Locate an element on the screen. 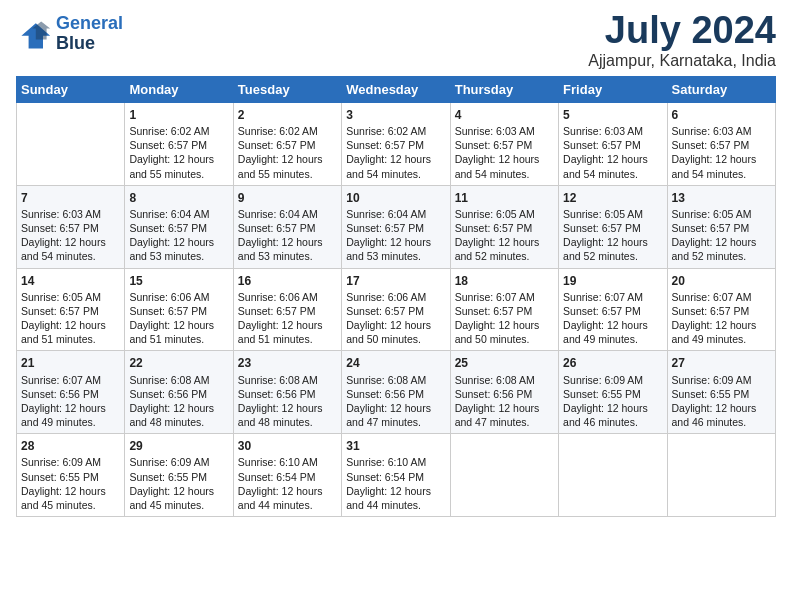 The height and width of the screenshot is (612, 792). day-number: 11 is located at coordinates (504, 198).